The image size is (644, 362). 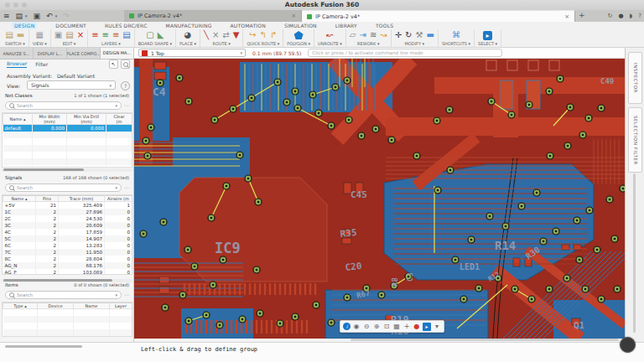 I want to click on rework-arrow-icon: ⇥, so click(x=363, y=35).